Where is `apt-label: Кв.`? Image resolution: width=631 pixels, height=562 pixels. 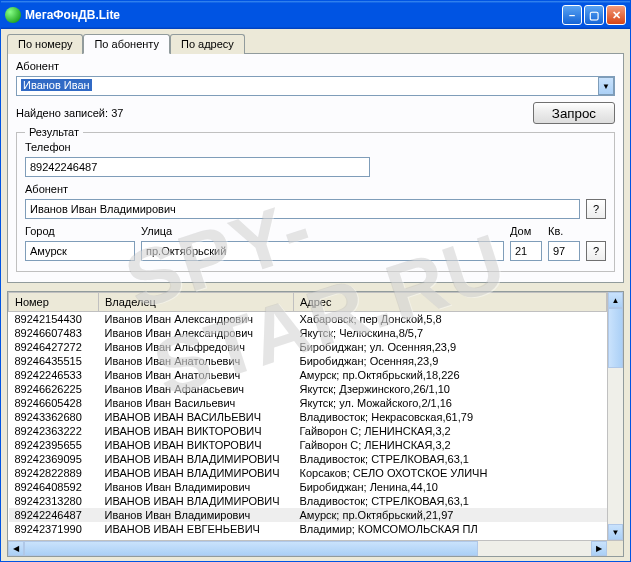
apt-label: Кв. is located at coordinates (564, 231).